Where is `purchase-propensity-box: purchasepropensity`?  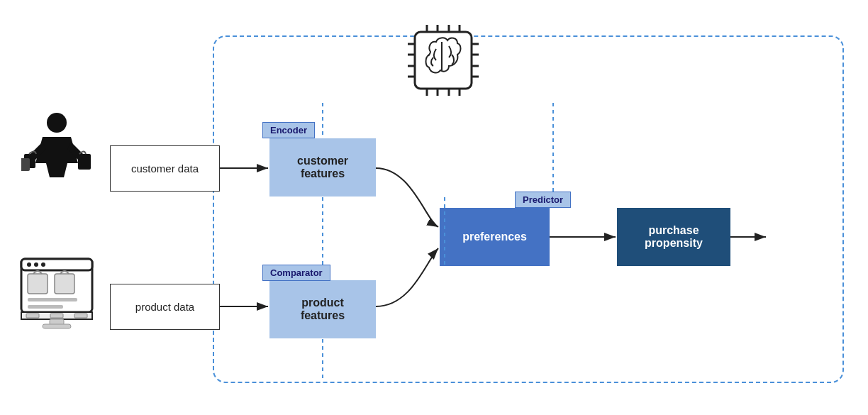
purchase-propensity-box: purchasepropensity is located at coordinates (674, 237).